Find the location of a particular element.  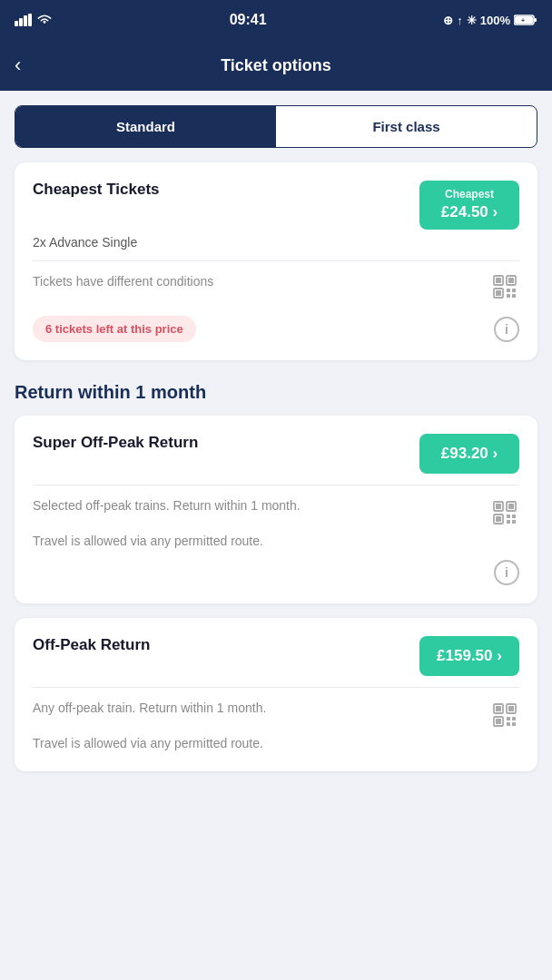

cheapest-desc-row: Tickets have different conditions is located at coordinates (276, 287).